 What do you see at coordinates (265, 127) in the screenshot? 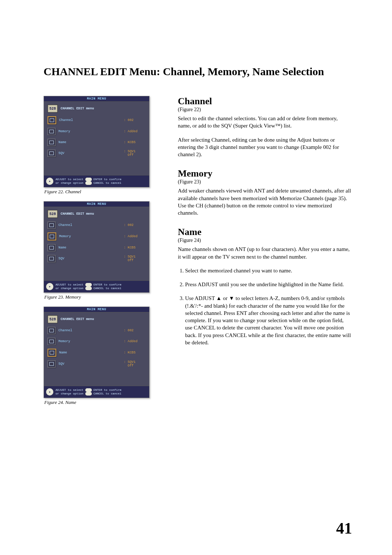
I see `section-channel: Channel (Figure 22) Select to edit the c…` at bounding box center [265, 127].